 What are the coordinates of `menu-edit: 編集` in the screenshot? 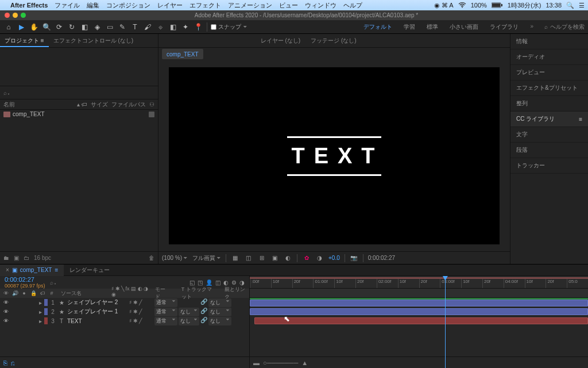 It's located at (93, 6).